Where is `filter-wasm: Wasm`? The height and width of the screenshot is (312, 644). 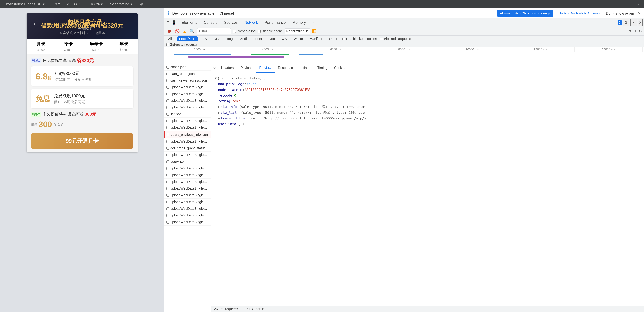 filter-wasm: Wasm is located at coordinates (298, 39).